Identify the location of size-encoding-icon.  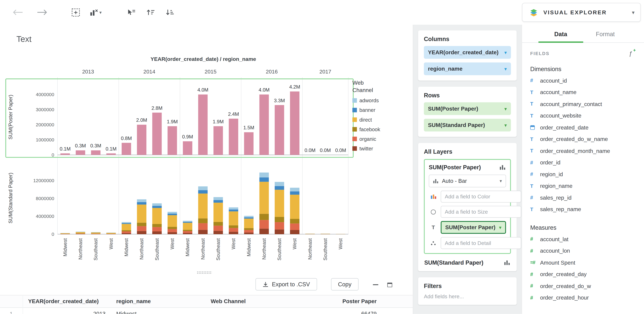
(433, 212).